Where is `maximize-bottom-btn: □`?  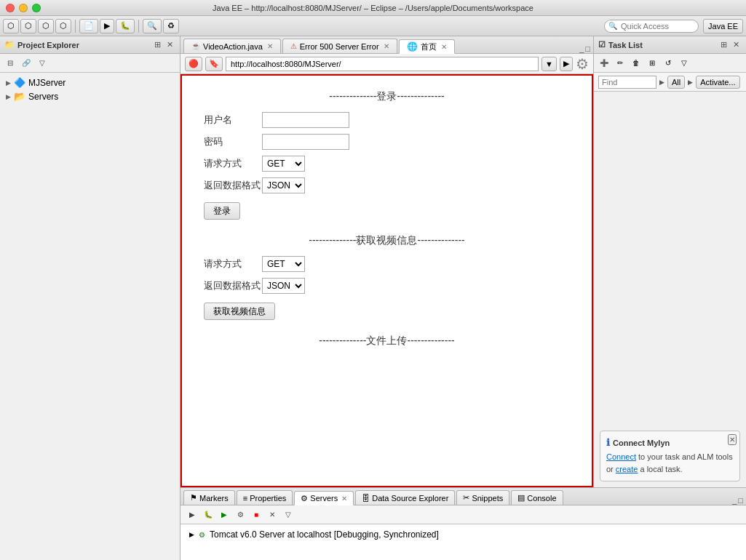
maximize-bottom-btn: □ is located at coordinates (741, 500).